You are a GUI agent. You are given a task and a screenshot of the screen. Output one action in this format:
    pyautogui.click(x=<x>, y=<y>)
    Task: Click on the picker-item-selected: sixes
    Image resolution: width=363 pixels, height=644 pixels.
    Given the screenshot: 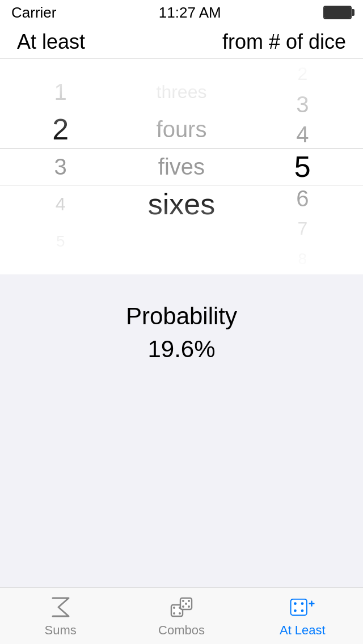 What is the action you would take?
    pyautogui.click(x=182, y=204)
    